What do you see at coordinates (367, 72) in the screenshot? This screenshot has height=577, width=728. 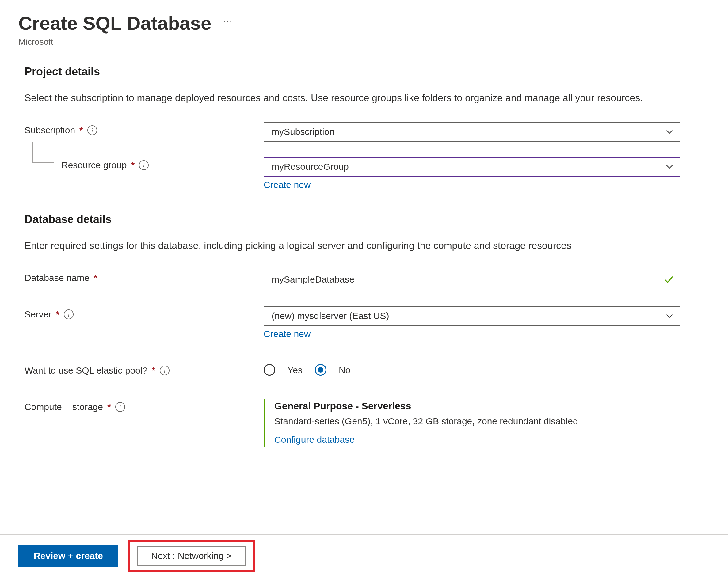 I see `project-details-heading: Project details` at bounding box center [367, 72].